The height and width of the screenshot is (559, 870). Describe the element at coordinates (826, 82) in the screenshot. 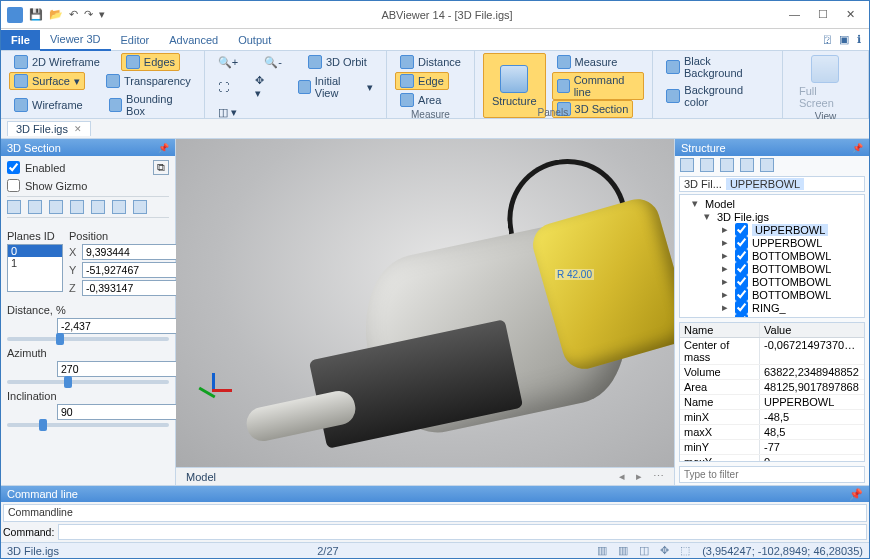

I see `btn-full-screen: Full Screen` at that location.